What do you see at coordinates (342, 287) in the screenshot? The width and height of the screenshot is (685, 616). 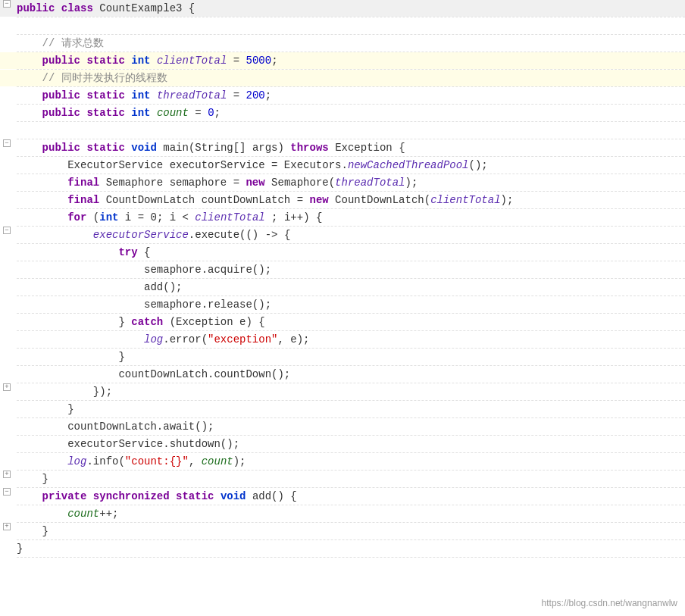 I see `code-line: add();` at bounding box center [342, 287].